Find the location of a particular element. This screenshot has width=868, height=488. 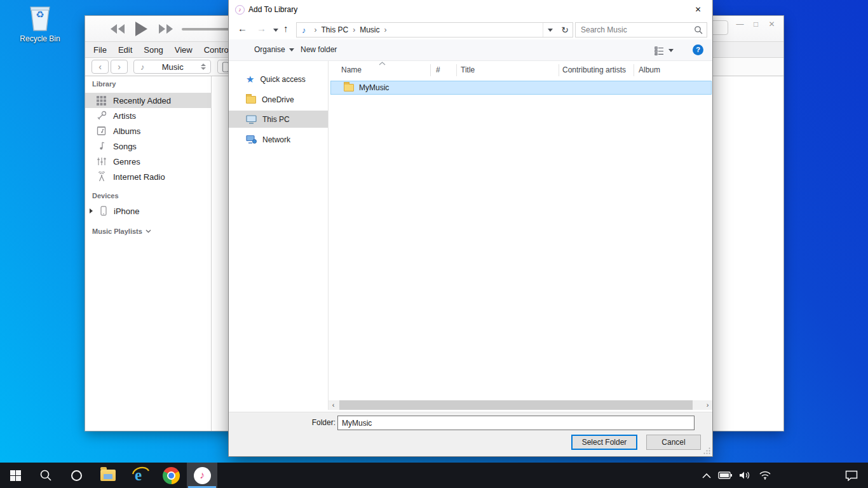

library-header: Library is located at coordinates (104, 84).